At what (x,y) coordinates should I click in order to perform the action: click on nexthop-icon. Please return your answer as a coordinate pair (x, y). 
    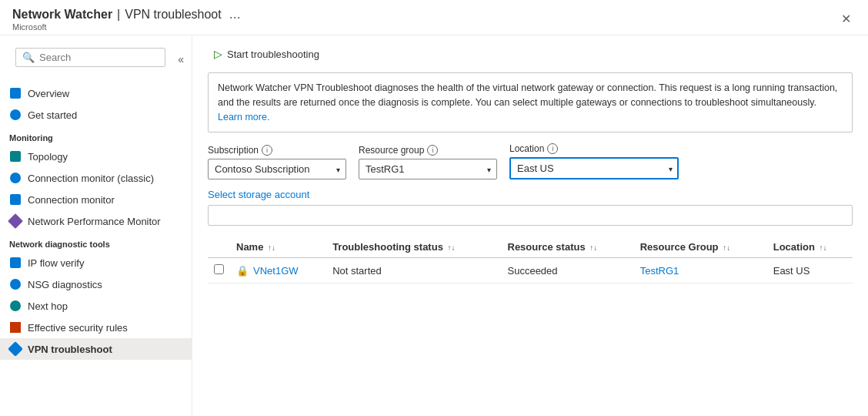
    Looking at the image, I should click on (15, 306).